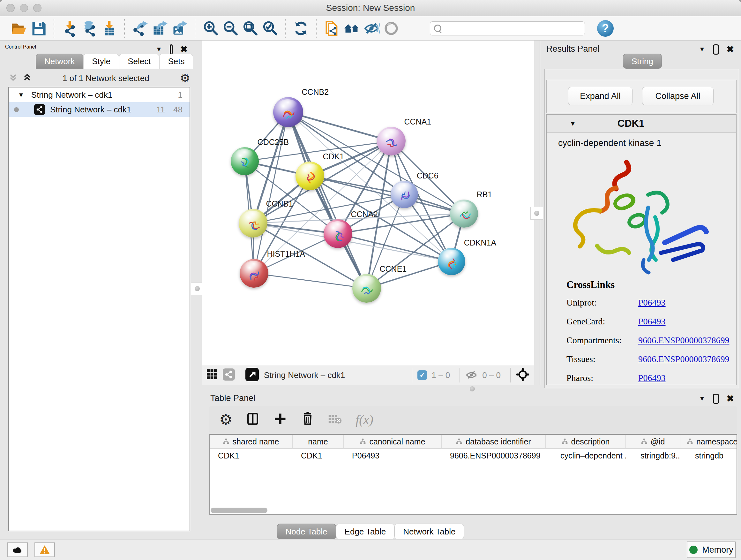 The height and width of the screenshot is (560, 741). I want to click on search-box, so click(507, 28).